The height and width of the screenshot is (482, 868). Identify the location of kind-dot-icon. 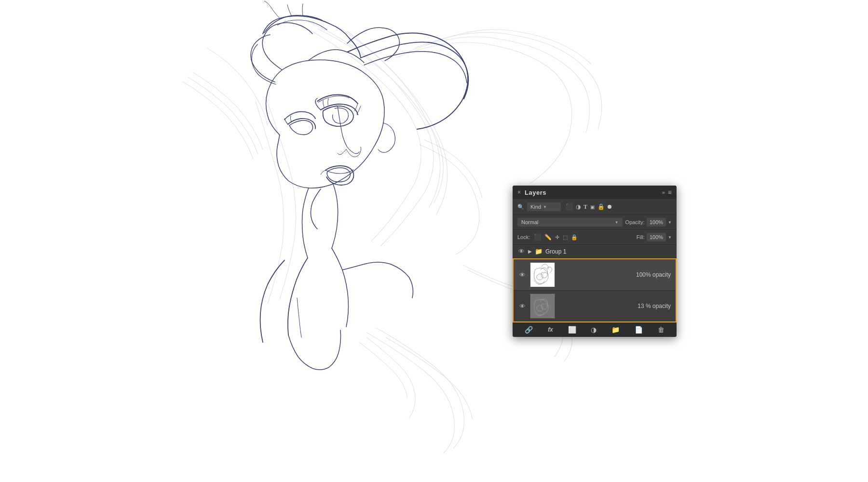
(610, 207).